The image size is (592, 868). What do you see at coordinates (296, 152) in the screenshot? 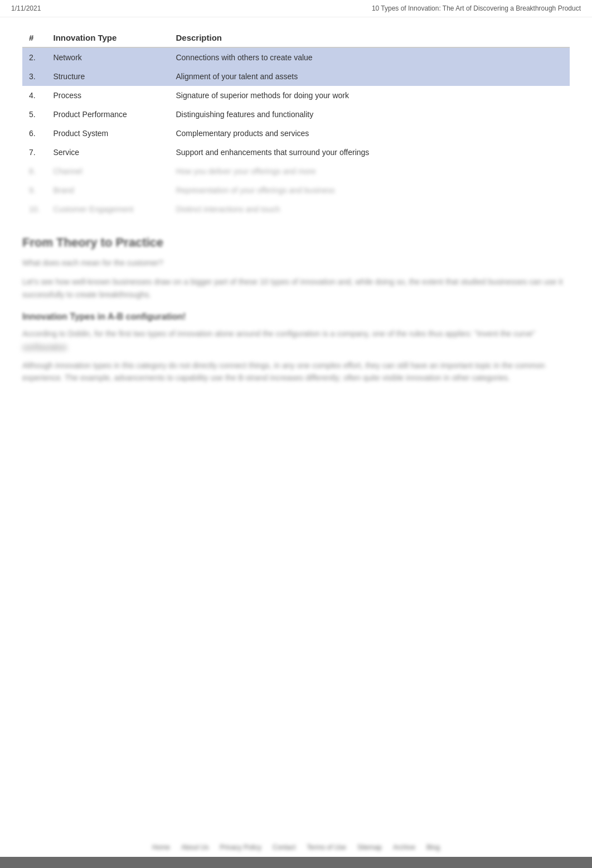
I see `table-row: 7.ServiceSupport and enhancements that s…` at bounding box center [296, 152].